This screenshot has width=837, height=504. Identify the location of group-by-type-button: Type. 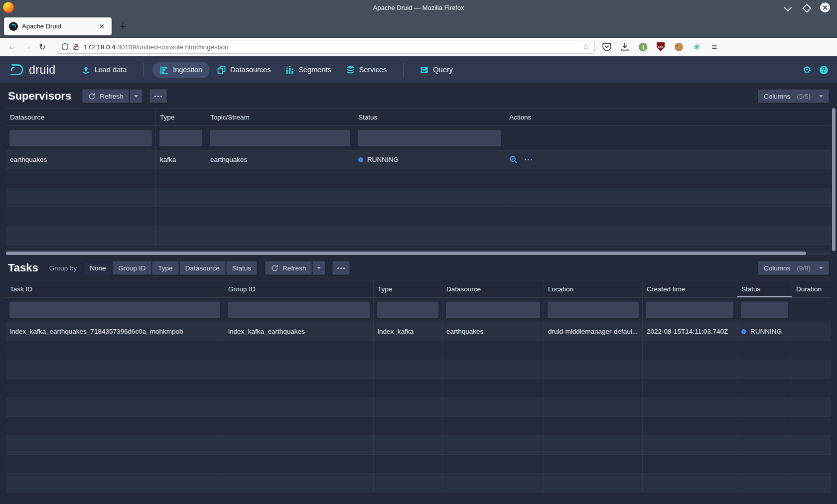
(165, 268).